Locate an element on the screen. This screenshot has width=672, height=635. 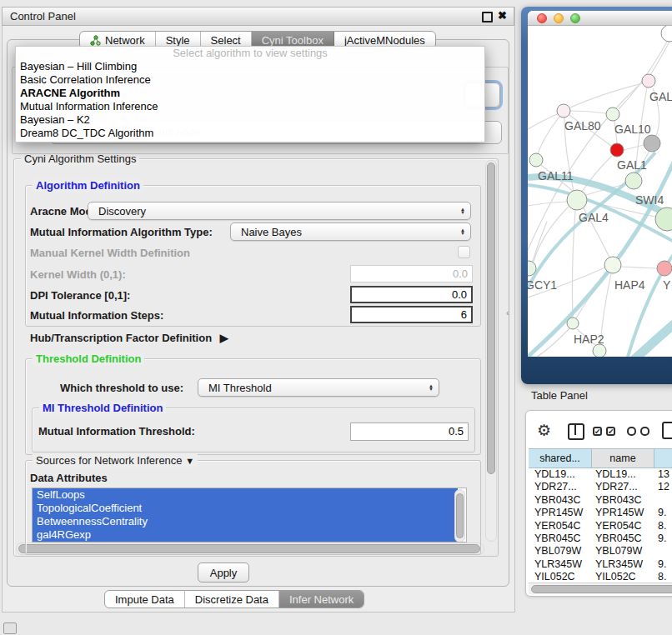
mi-threshold-input: 0.5 is located at coordinates (409, 432).